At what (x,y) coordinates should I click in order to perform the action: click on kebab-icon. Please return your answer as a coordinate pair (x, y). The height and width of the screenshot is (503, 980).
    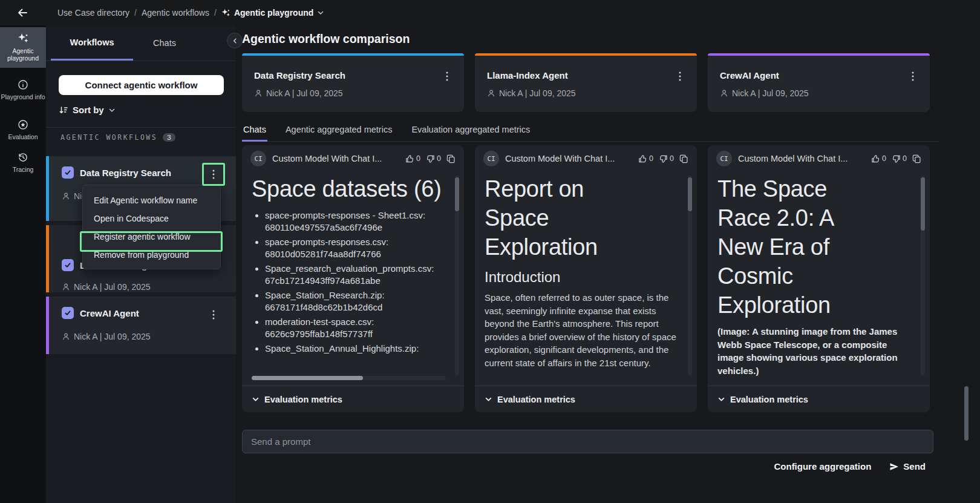
    Looking at the image, I should click on (680, 76).